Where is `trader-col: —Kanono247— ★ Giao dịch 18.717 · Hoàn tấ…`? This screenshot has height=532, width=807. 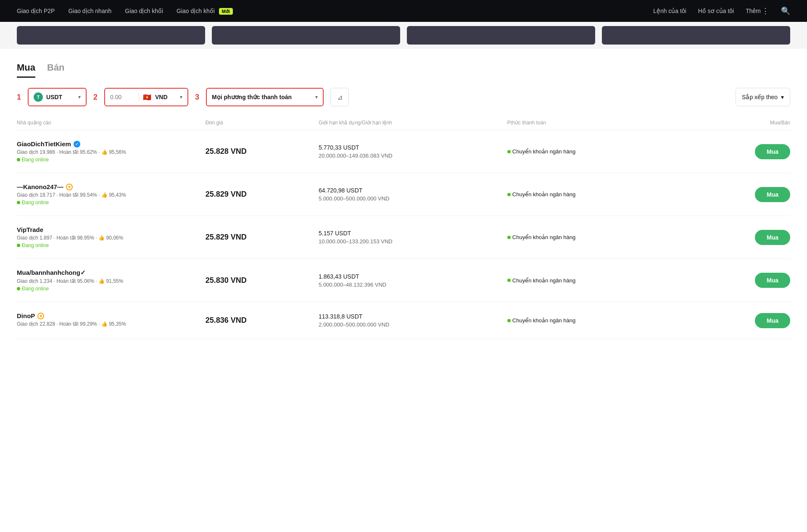 trader-col: —Kanono247— ★ Giao dịch 18.717 · Hoàn tấ… is located at coordinates (111, 194).